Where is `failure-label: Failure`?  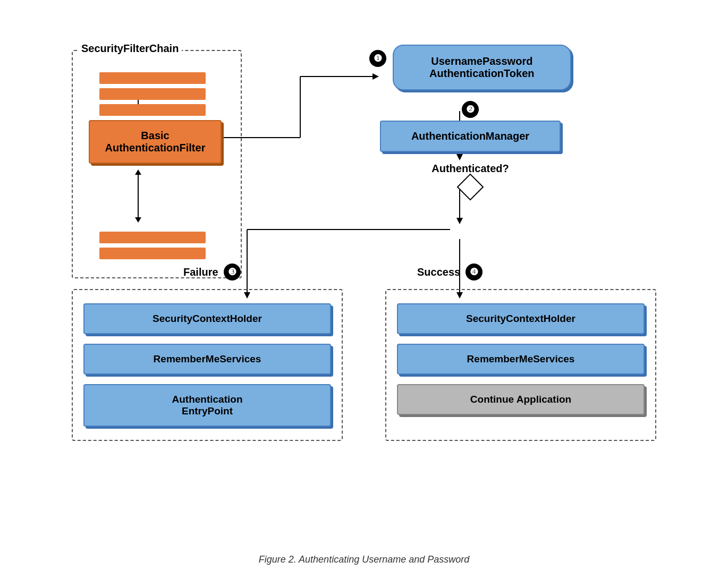
failure-label: Failure is located at coordinates (201, 272).